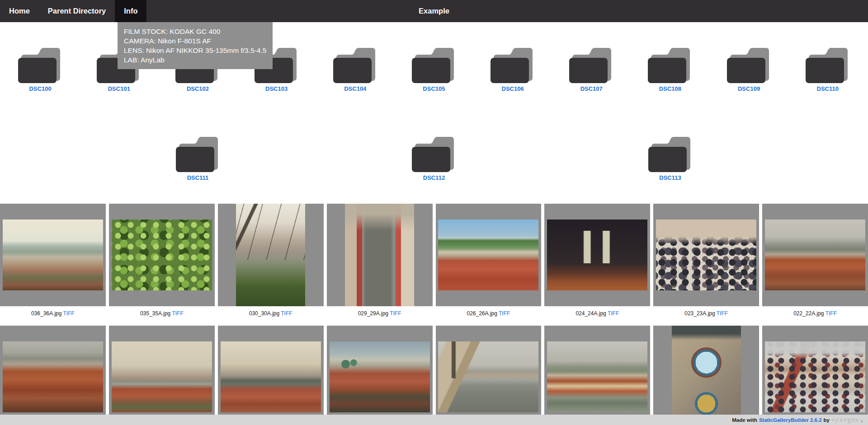 This screenshot has width=868, height=425. Describe the element at coordinates (40, 69) in the screenshot. I see `folder-item: DSC100` at that location.